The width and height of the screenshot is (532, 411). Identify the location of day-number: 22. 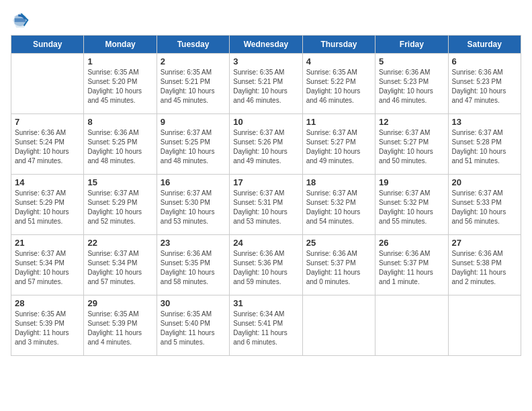
(120, 243).